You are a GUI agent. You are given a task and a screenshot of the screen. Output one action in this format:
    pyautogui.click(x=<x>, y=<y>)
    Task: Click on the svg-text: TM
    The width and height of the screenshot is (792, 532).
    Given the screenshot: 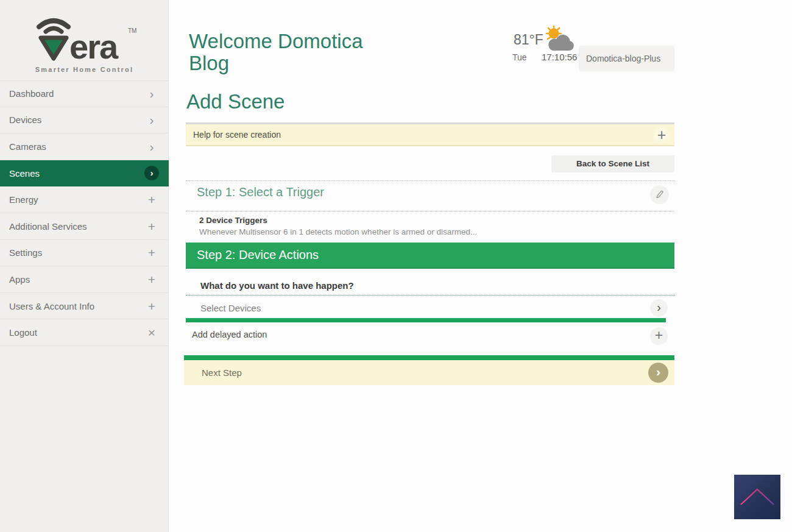 What is the action you would take?
    pyautogui.click(x=132, y=30)
    